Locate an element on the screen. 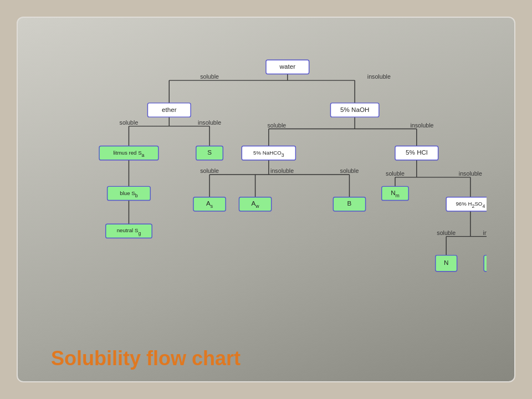 Image resolution: width=532 pixels, height=399 pixels. node-water-label: water is located at coordinates (288, 66).